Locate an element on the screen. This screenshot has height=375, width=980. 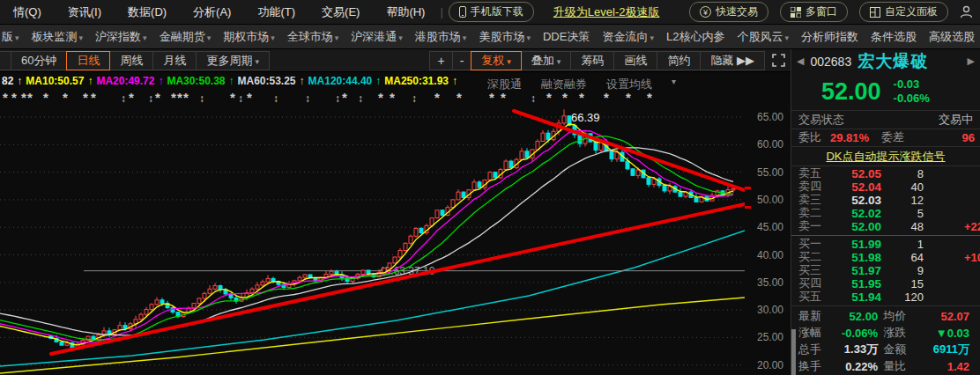
market-toolbar-item: 版▾ is located at coordinates (11, 37).